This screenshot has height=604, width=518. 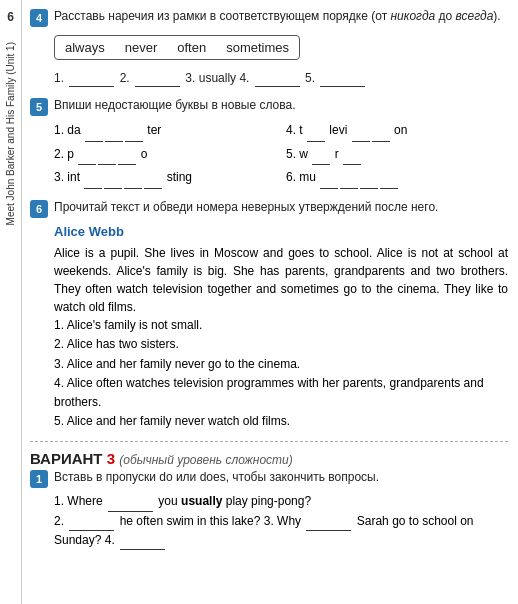 What do you see at coordinates (39, 18) in the screenshot?
I see `task4-number: 4` at bounding box center [39, 18].